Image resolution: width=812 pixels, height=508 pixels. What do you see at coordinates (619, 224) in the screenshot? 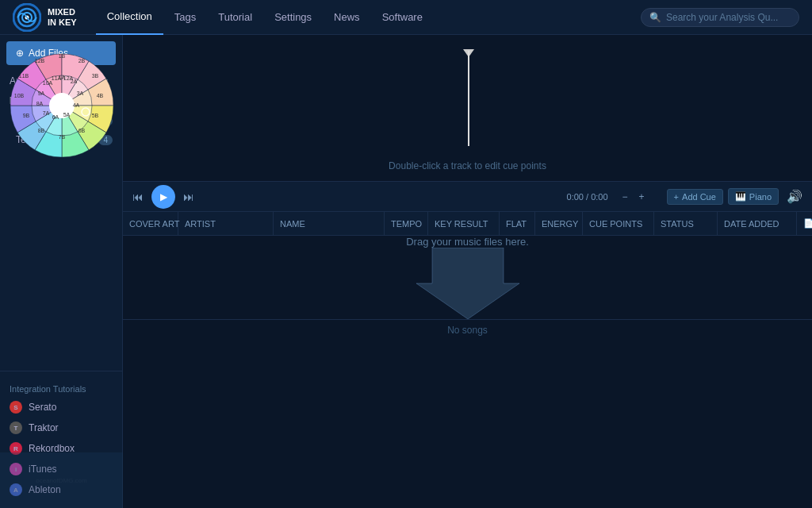
I see `col-cue: CUE POINTS` at bounding box center [619, 224].